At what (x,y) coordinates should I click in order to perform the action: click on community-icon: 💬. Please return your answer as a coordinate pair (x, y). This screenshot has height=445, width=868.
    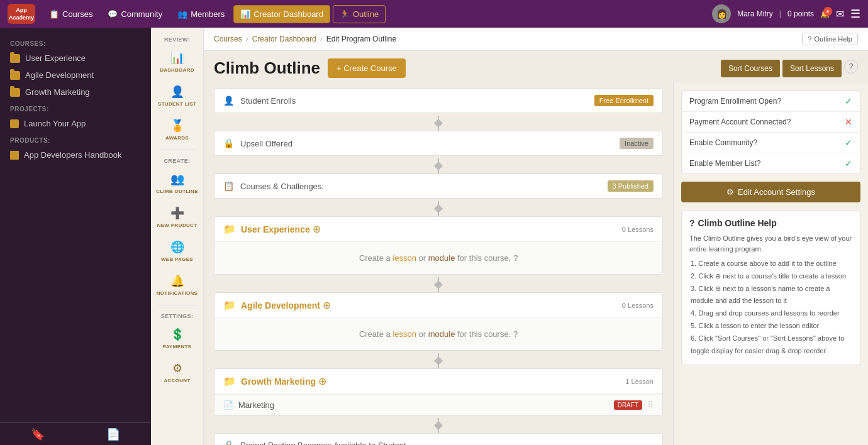
    Looking at the image, I should click on (113, 14).